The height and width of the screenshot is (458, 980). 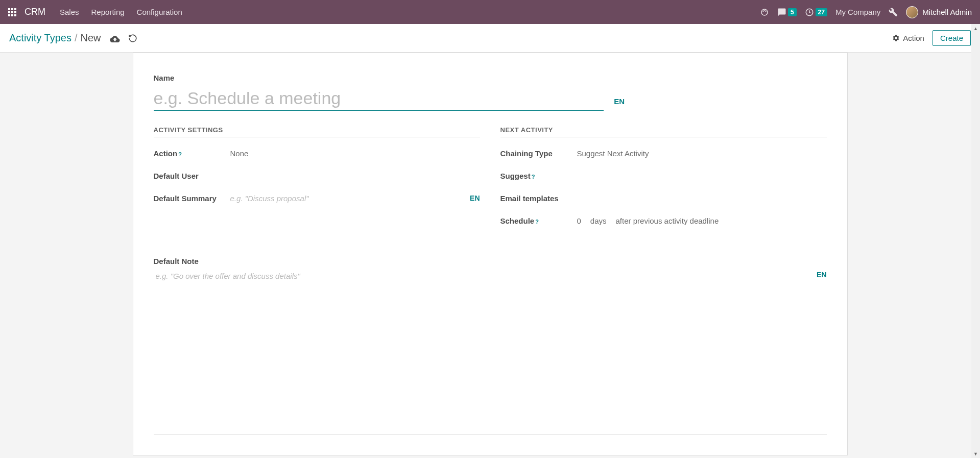 I want to click on chaining-type-label: Chaining Type, so click(x=539, y=153).